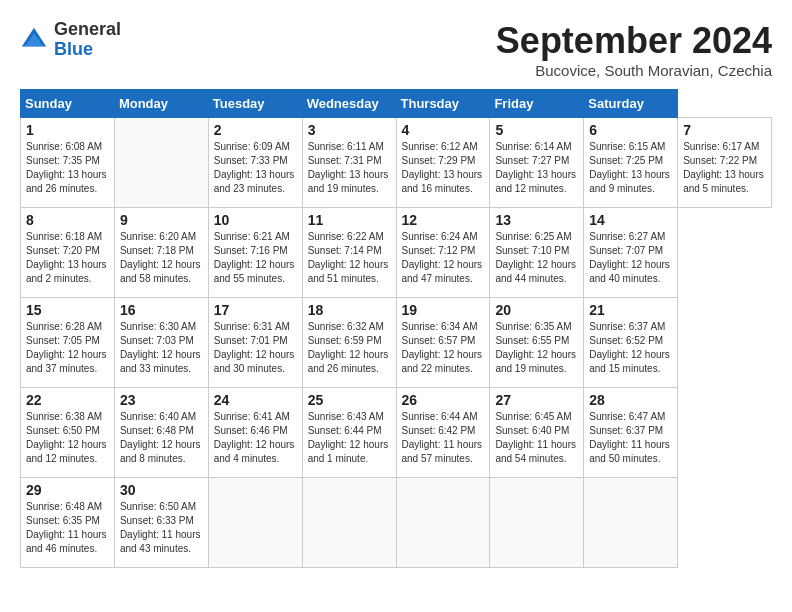 The height and width of the screenshot is (612, 792). I want to click on day-info: Sunrise: 6:17 AMSunset: 7:22 PMDaylight:…, so click(724, 168).